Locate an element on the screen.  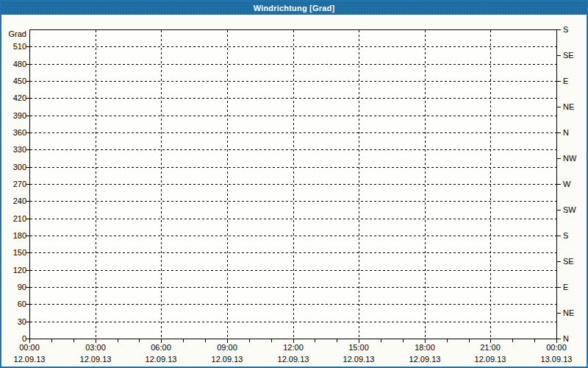
y-right-tick-label: N is located at coordinates (566, 132).